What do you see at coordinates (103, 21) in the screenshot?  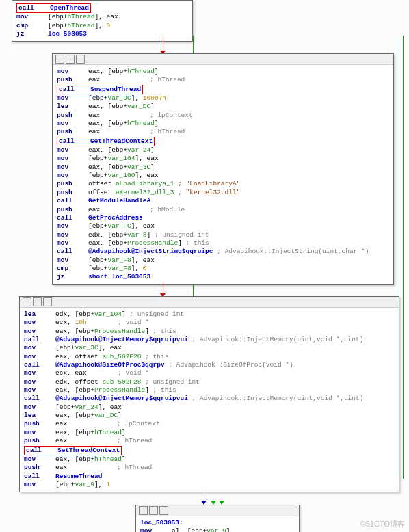 I see `block-1: callOpenThread mov[ebp+hThread], eax cmp…` at bounding box center [103, 21].